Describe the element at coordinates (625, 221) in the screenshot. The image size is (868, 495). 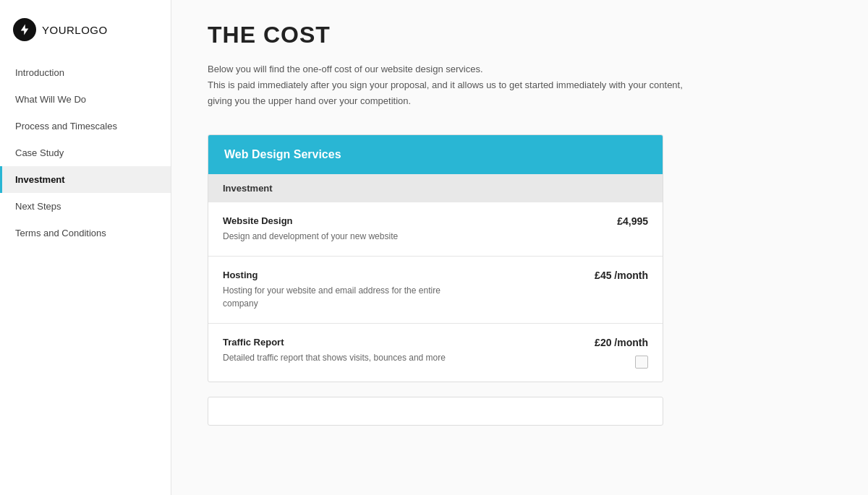
I see `service-item-right-website-design: £4,995` at that location.